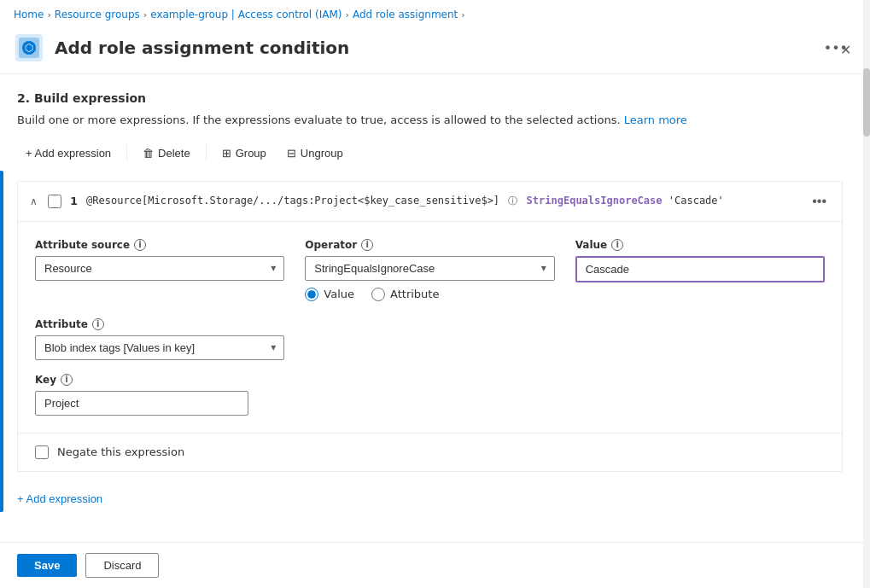 This screenshot has width=870, height=588. I want to click on operator-select: StringEqualsIgnoreCase StringEquals Stri…, so click(429, 268).